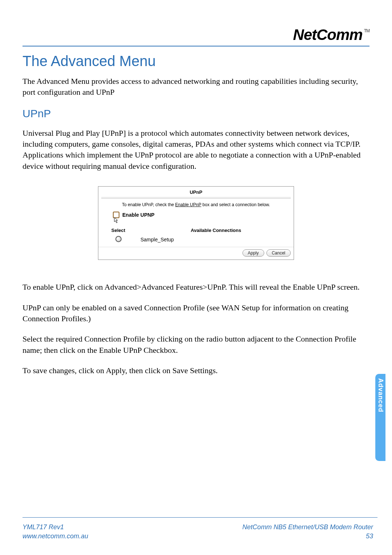 This screenshot has width=392, height=555. I want to click on apply-button: Apply, so click(253, 253).